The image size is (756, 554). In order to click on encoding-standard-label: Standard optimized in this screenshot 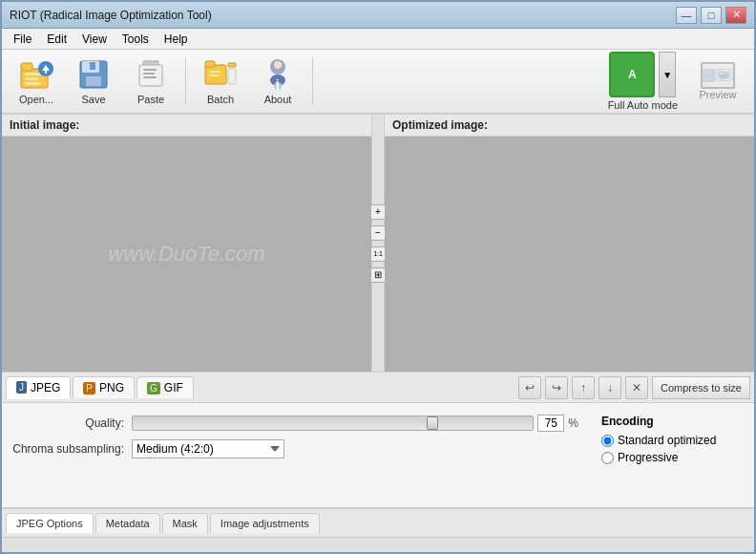, I will do `click(666, 440)`.